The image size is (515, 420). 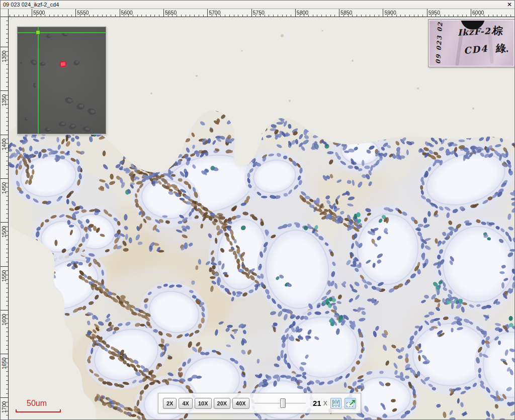 What do you see at coordinates (241, 403) in the screenshot?
I see `zoom-button-40x: 40X` at bounding box center [241, 403].